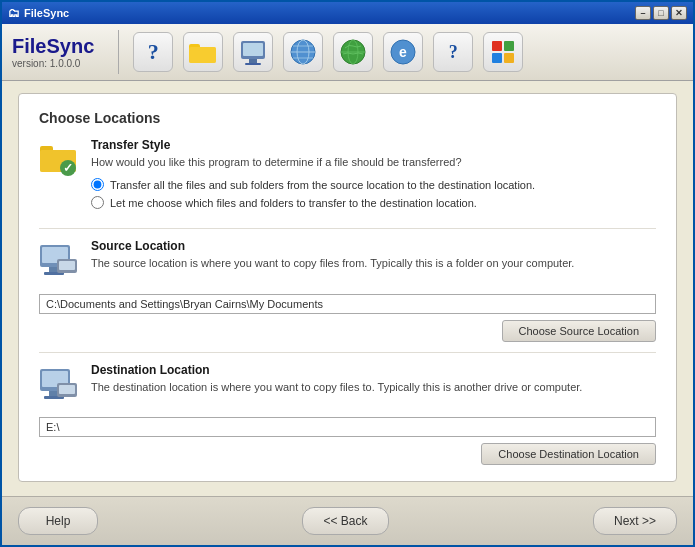 The image size is (695, 547). I want to click on destination-location-content: Destination Location The destination loc…, so click(374, 383).